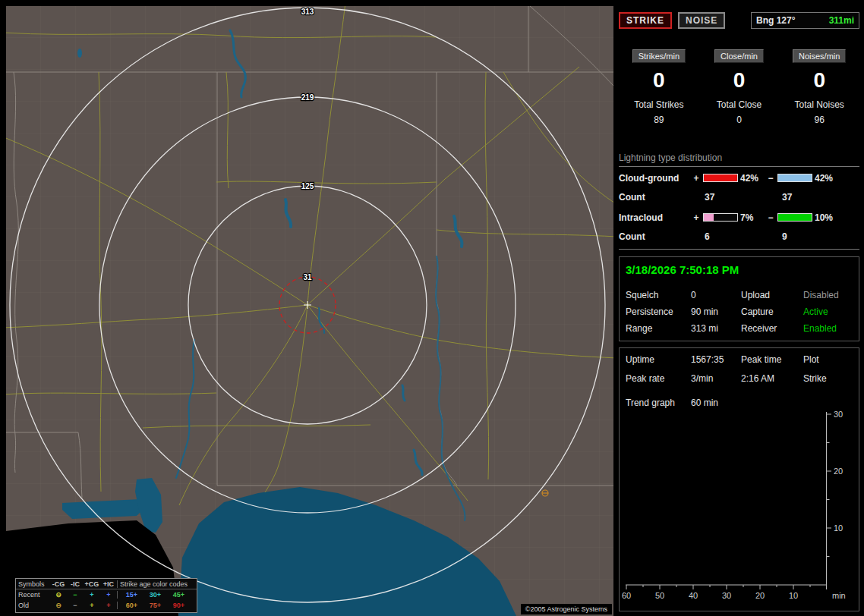 This screenshot has width=864, height=616. What do you see at coordinates (34, 605) in the screenshot?
I see `legend-row-label: Old` at bounding box center [34, 605].